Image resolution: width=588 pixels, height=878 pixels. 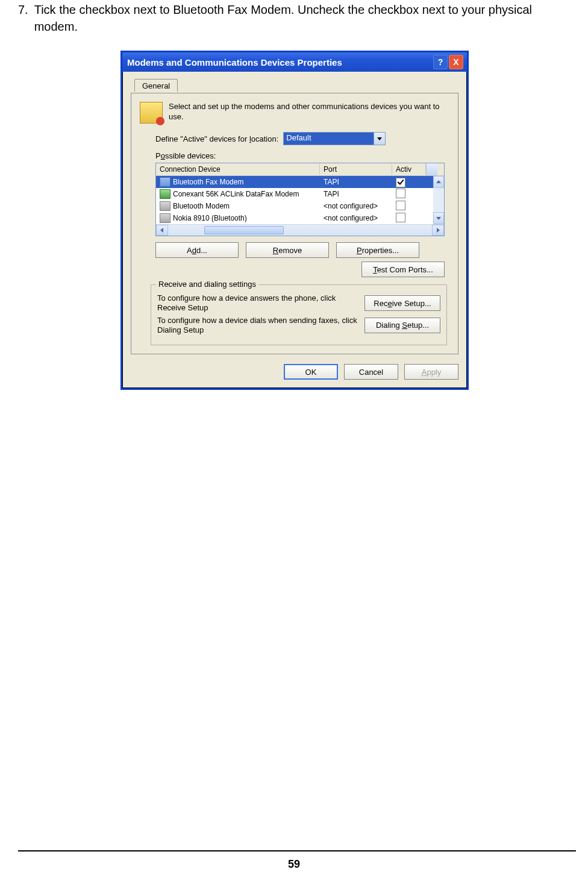 What do you see at coordinates (380, 139) in the screenshot?
I see `chevron-down-icon` at bounding box center [380, 139].